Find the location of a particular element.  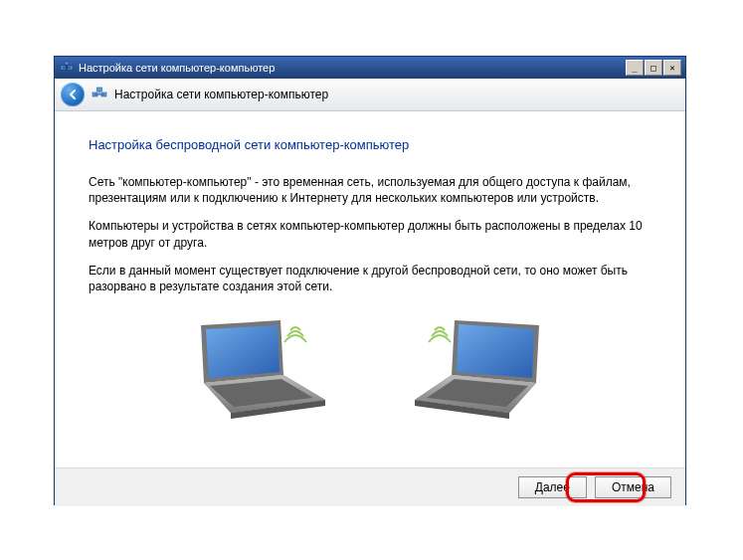

app-icon is located at coordinates (67, 68).